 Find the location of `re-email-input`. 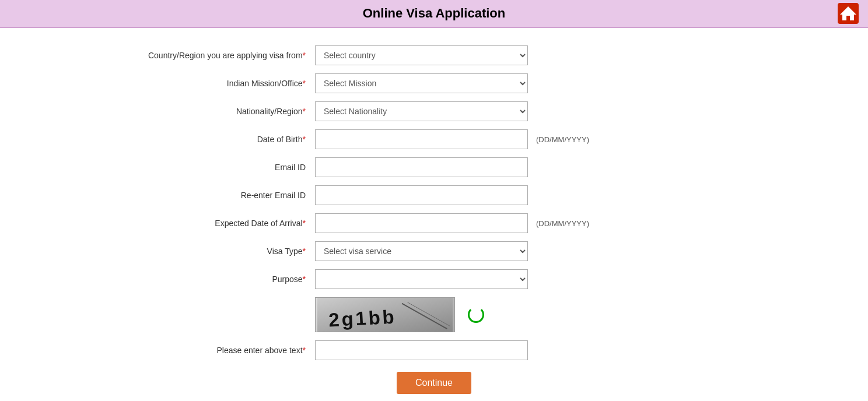

re-email-input is located at coordinates (421, 195).